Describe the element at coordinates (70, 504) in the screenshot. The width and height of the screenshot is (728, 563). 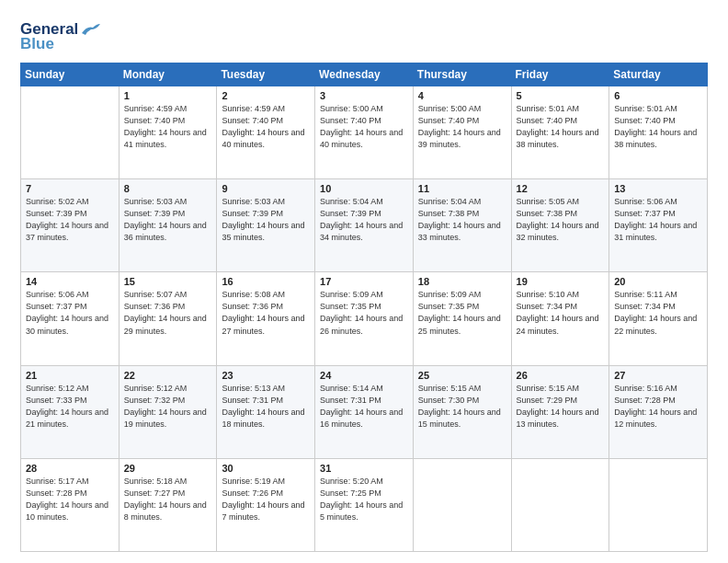
I see `calendar-cell: 28Sunrise: 5:17 AMSunset: 7:28 PMDayligh…` at that location.